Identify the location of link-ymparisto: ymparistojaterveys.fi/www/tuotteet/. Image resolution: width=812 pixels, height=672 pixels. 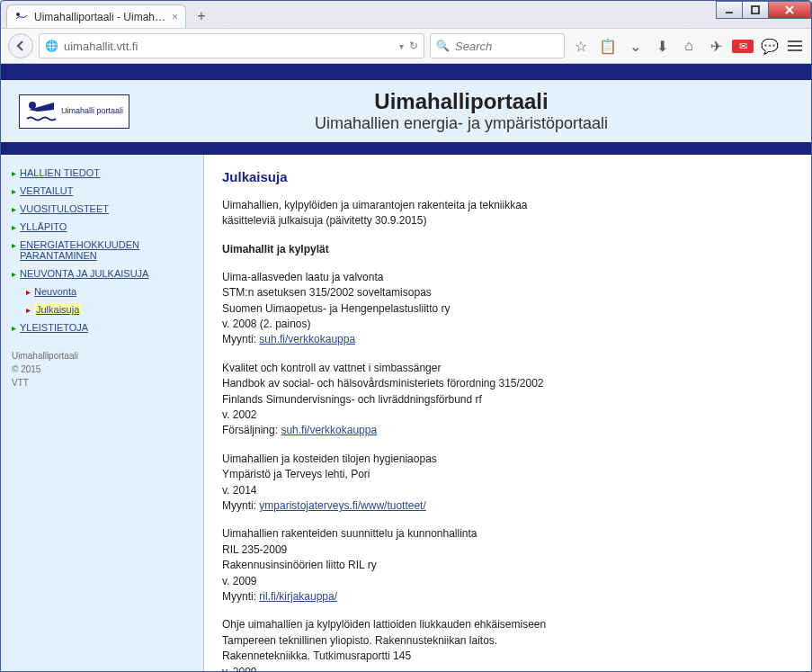
(342, 506).